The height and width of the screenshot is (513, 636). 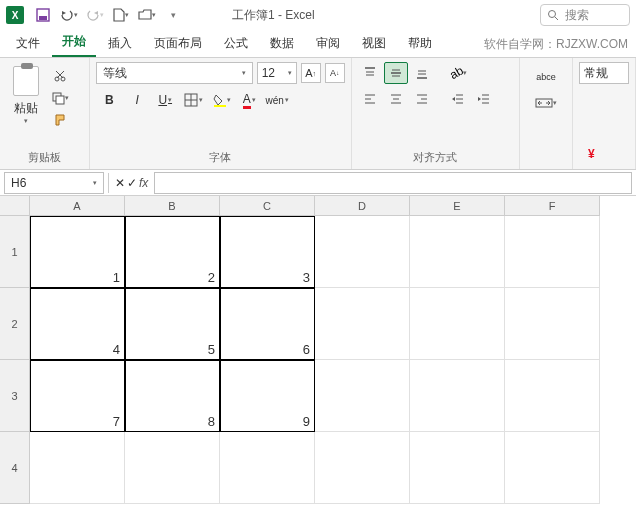 I want to click on currency-icon: ¥, so click(x=593, y=154).